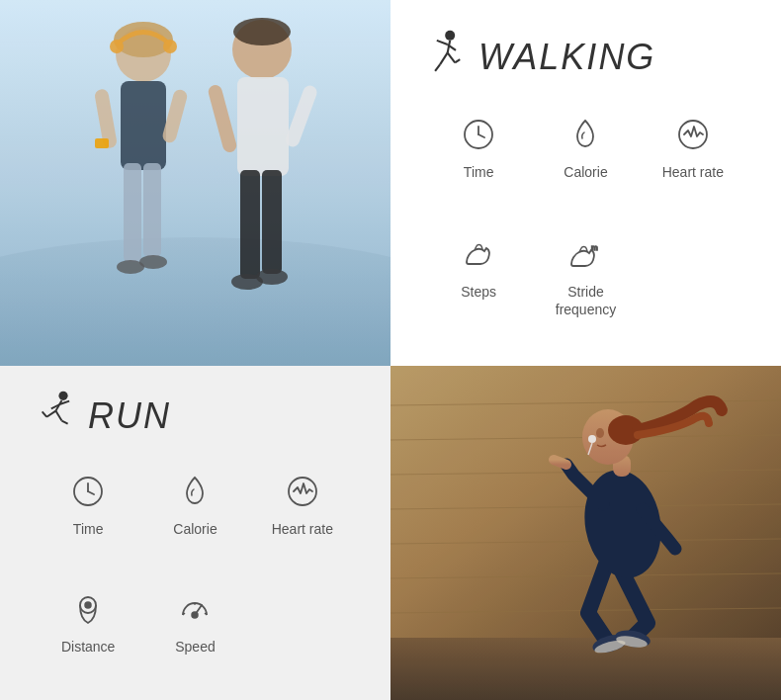 Image resolution: width=781 pixels, height=700 pixels. Describe the element at coordinates (693, 161) in the screenshot. I see `walking-metric-heartrate: Heart rate` at that location.